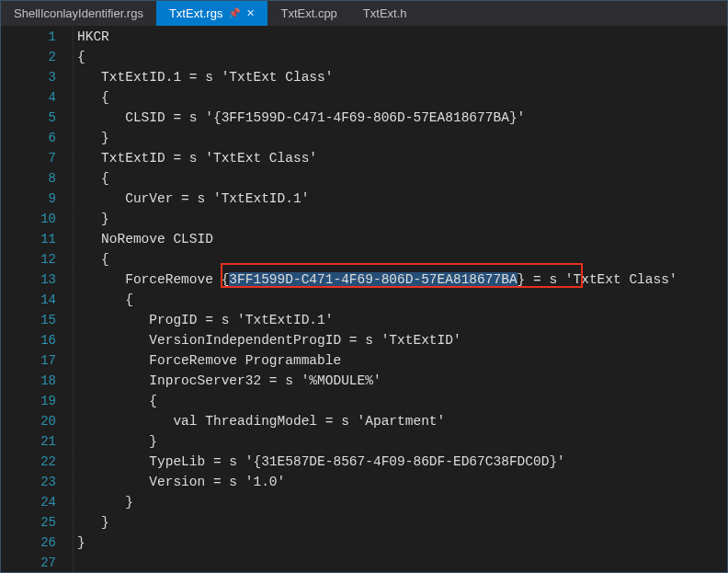 This screenshot has height=573, width=728. What do you see at coordinates (401, 381) in the screenshot?
I see `code-line: InprocServer32 = s '%MODULE%'` at bounding box center [401, 381].